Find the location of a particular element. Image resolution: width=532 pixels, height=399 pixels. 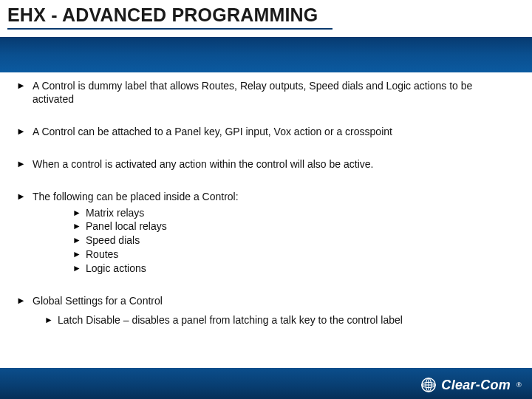

bullet-text: Global Settings for a Control is located at coordinates (98, 301).